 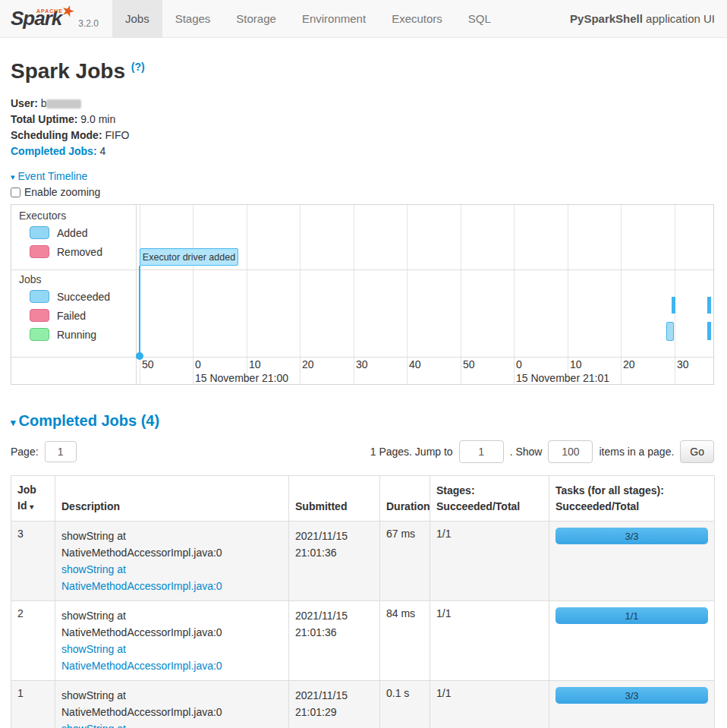 I want to click on tasks-cell: 1/1, so click(x=632, y=641).